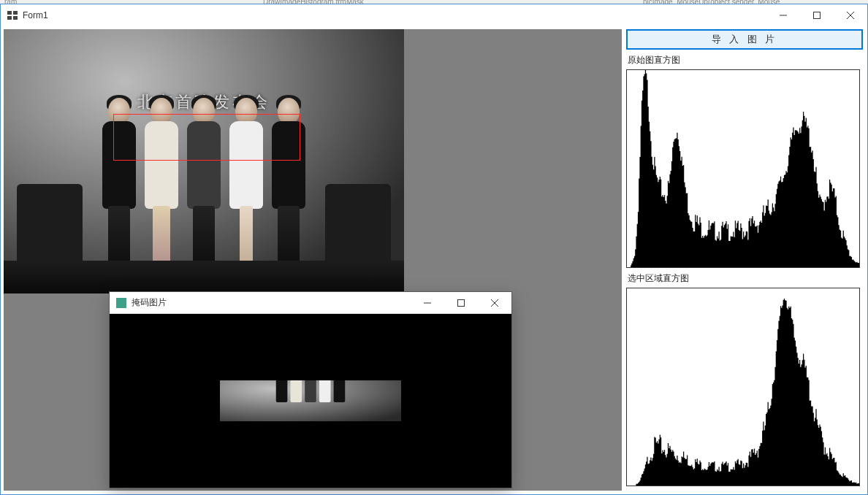 This screenshot has height=495, width=868. I want to click on main-window-controls, so click(817, 15).